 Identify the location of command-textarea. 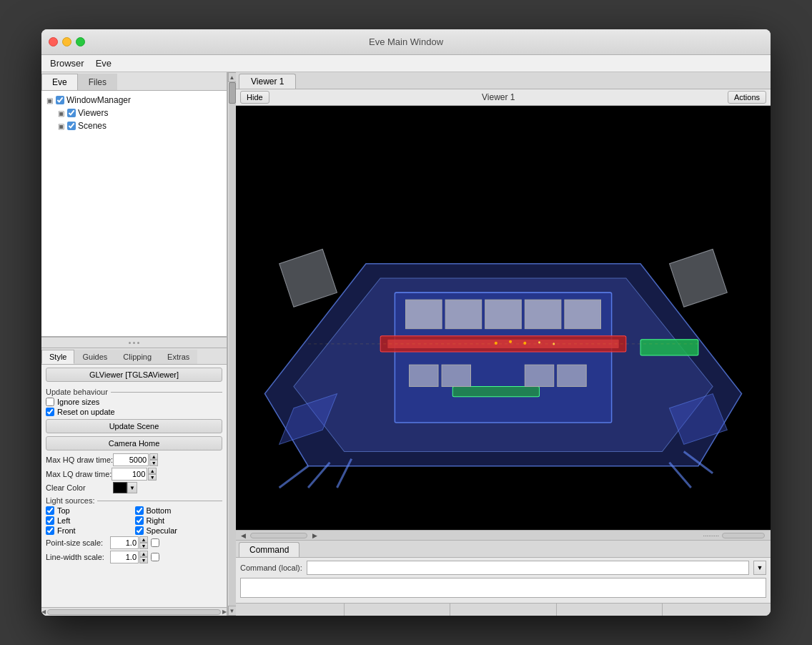
(503, 588).